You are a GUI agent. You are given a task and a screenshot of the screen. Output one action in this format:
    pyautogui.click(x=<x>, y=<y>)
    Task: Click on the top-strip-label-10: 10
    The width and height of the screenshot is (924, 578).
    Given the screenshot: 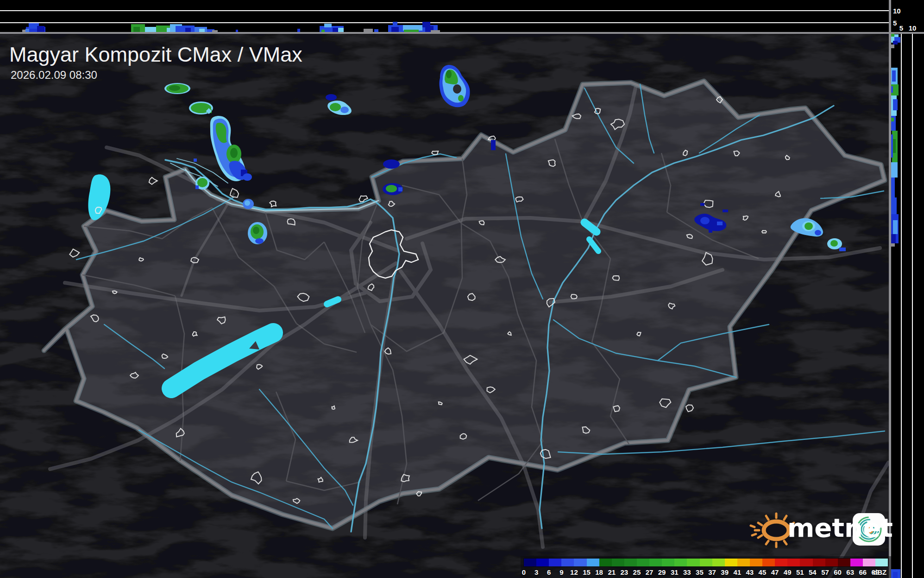 What is the action you would take?
    pyautogui.click(x=897, y=11)
    